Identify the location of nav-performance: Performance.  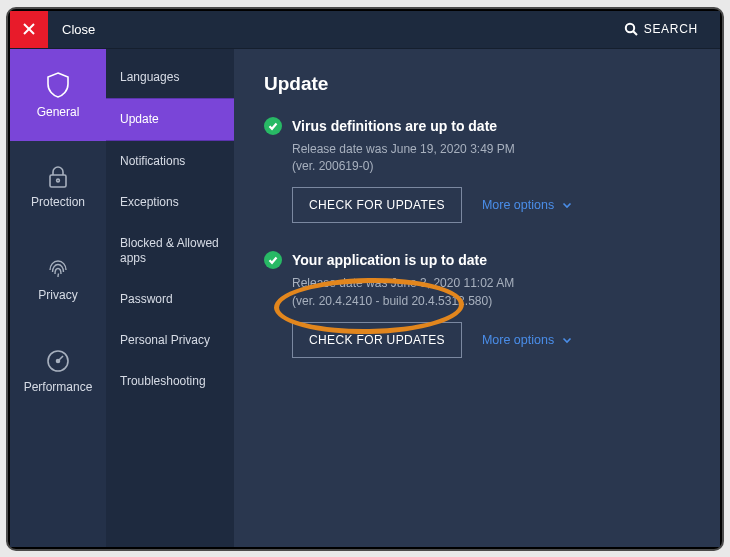
(58, 371).